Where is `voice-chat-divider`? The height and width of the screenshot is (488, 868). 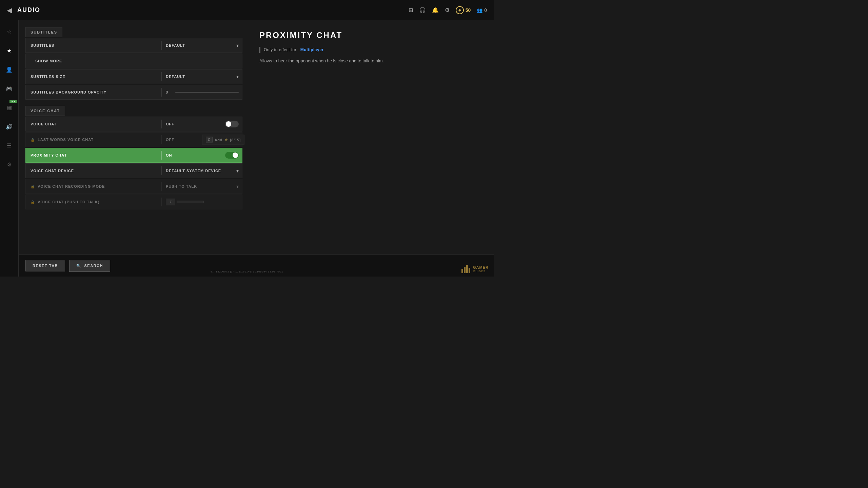 voice-chat-divider is located at coordinates (161, 124).